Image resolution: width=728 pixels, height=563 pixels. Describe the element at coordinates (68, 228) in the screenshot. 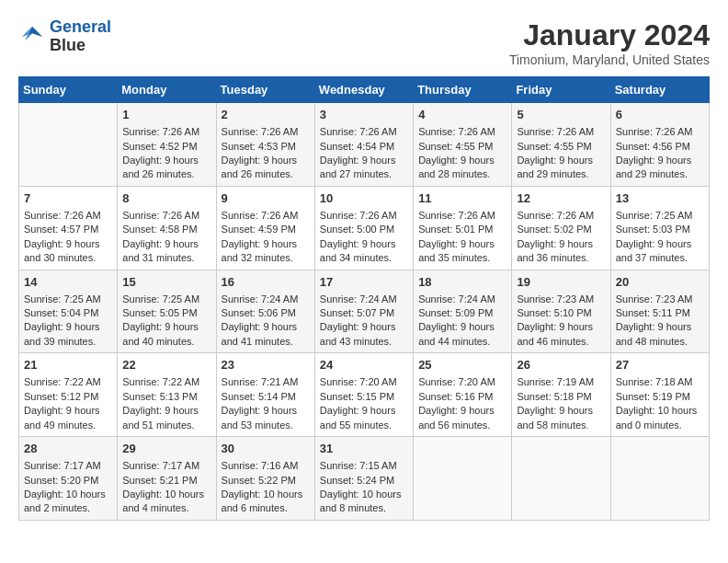

I see `calendar-cell: 7Sunrise: 7:26 AMSunset: 4:57 PMDaylight…` at that location.